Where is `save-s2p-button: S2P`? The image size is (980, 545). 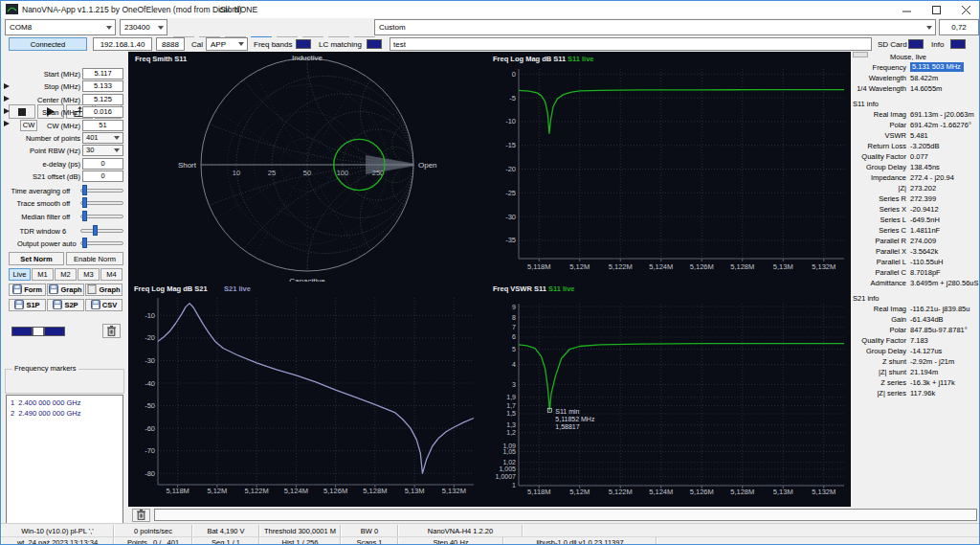
save-s2p-button: S2P is located at coordinates (65, 305).